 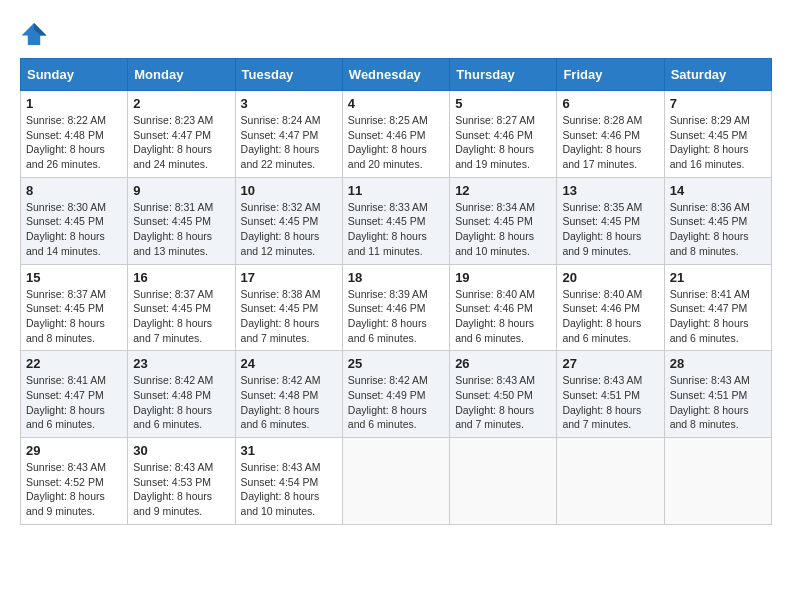 What do you see at coordinates (289, 230) in the screenshot?
I see `day-info: Sunrise: 8:32 AMSunset: 4:45 PMDaylight:…` at bounding box center [289, 230].